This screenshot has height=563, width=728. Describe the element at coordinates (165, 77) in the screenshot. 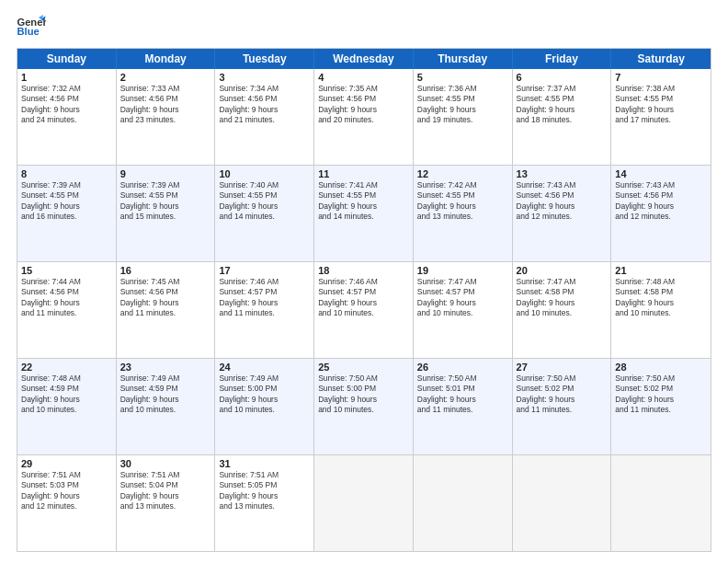

I see `day-number: 2` at that location.